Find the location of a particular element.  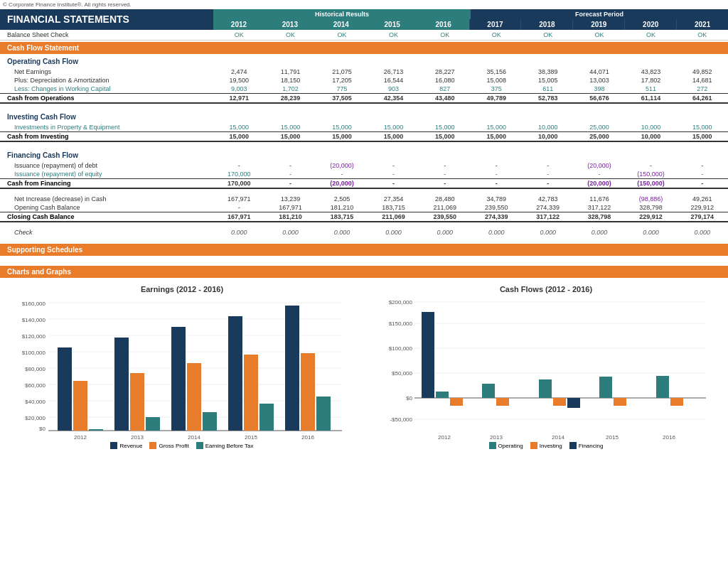

svg-text: 2012 is located at coordinates (80, 436).